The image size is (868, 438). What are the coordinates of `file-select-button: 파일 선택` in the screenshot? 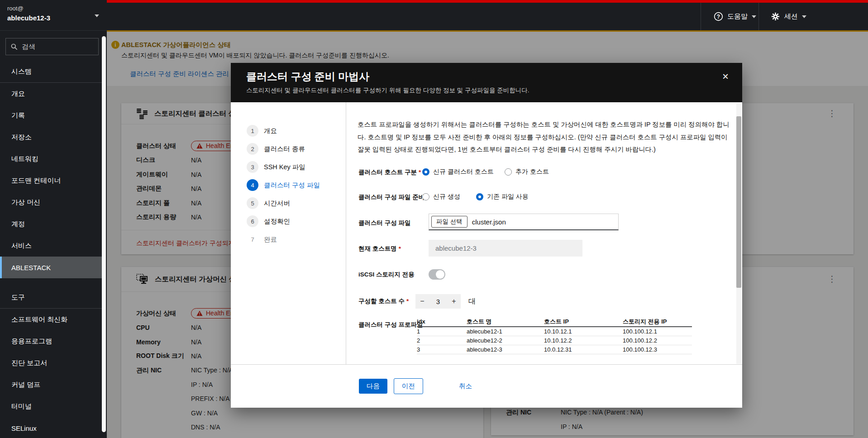 It's located at (449, 222).